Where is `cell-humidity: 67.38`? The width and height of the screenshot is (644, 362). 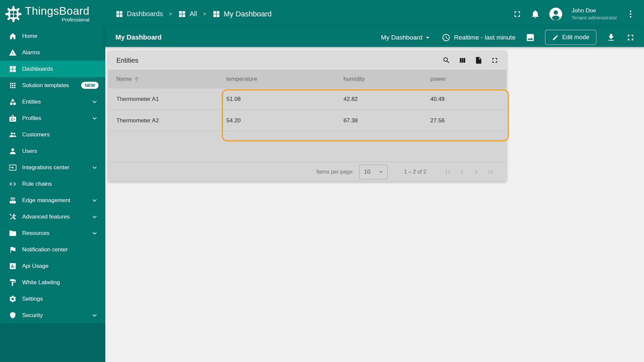
cell-humidity: 67.38 is located at coordinates (387, 121).